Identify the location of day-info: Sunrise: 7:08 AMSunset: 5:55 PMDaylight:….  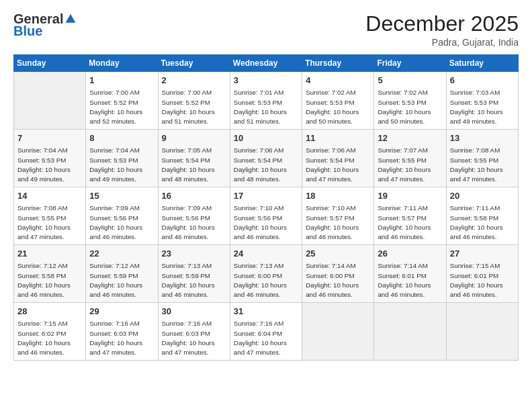
(50, 223).